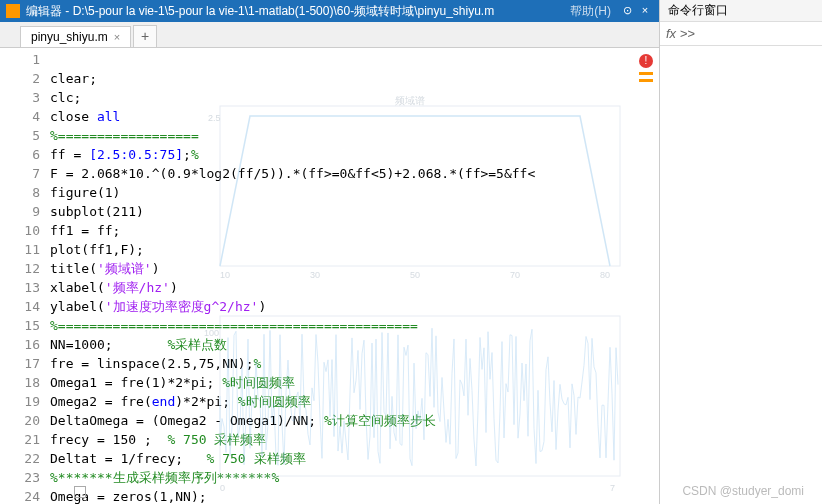  What do you see at coordinates (645, 11) in the screenshot?
I see `close-window-button: ×` at bounding box center [645, 11].